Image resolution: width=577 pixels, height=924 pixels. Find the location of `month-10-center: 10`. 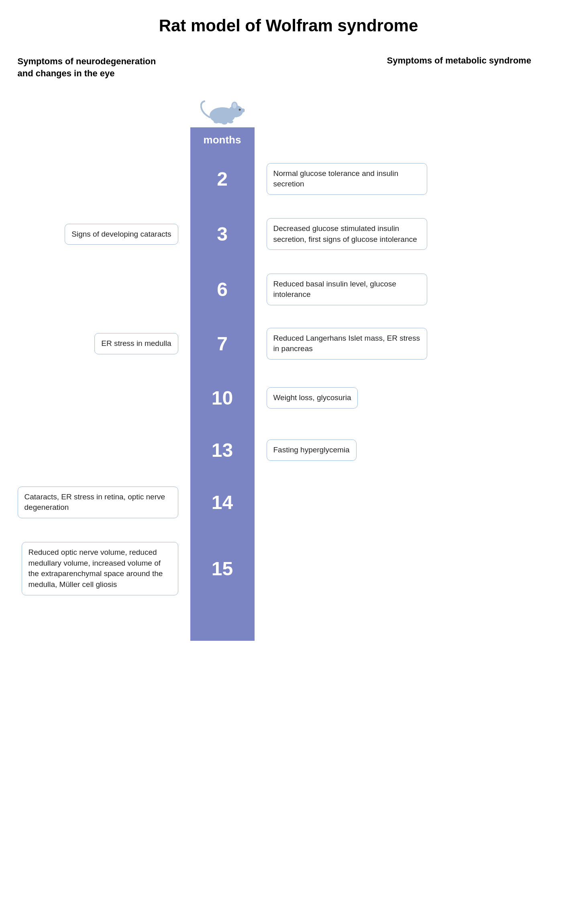

month-10-center: 10 is located at coordinates (222, 398).